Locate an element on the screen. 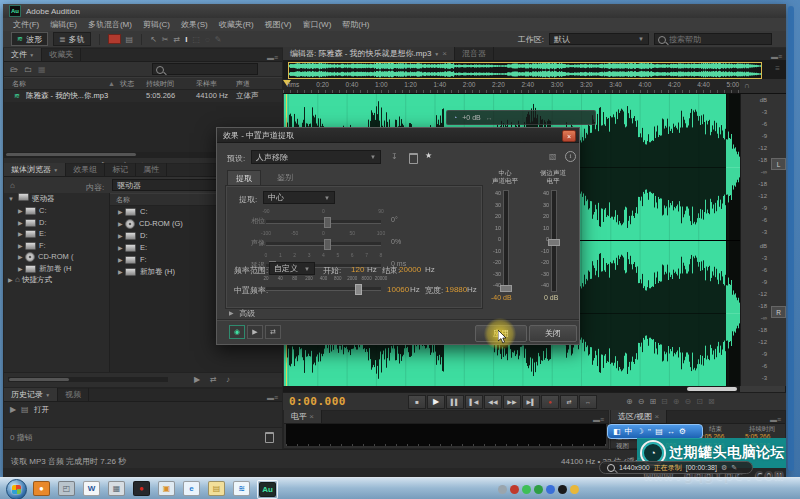 The width and height of the screenshot is (800, 499). tree-item-D: ▶D: is located at coordinates (56, 223).